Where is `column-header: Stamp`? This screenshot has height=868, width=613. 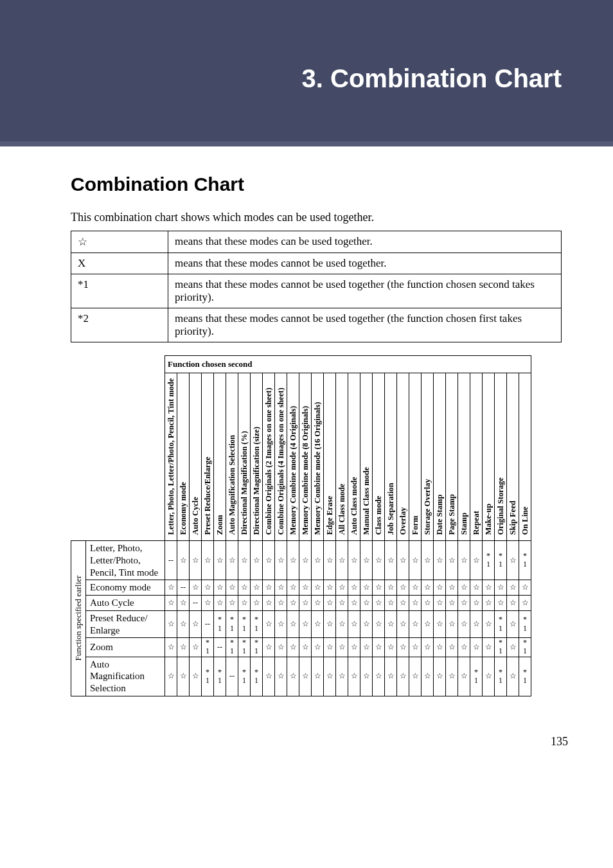
column-header: Stamp is located at coordinates (464, 457).